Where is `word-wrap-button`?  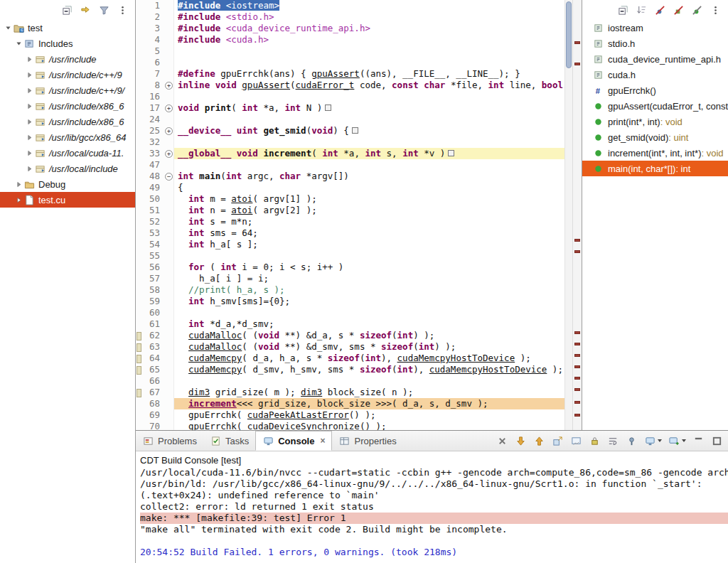 word-wrap-button is located at coordinates (613, 441).